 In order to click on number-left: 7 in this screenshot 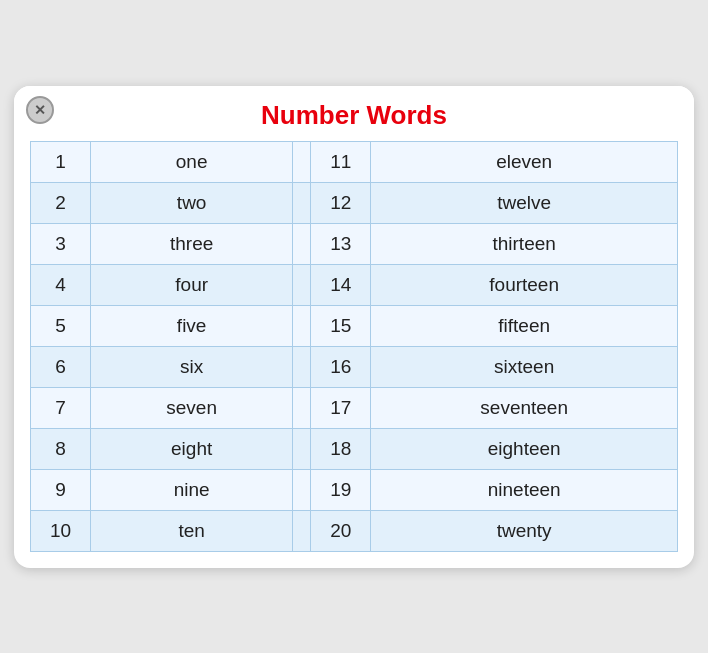, I will do `click(61, 408)`.